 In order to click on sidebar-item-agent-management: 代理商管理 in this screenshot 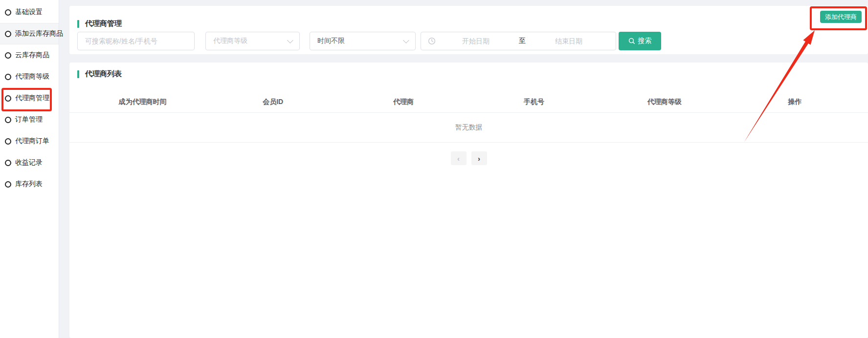, I will do `click(29, 98)`.